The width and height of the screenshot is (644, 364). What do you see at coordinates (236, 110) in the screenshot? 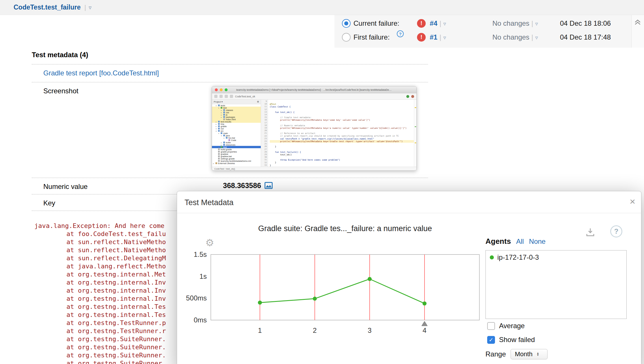
I see `ide-tree-item: ▸classes` at bounding box center [236, 110].